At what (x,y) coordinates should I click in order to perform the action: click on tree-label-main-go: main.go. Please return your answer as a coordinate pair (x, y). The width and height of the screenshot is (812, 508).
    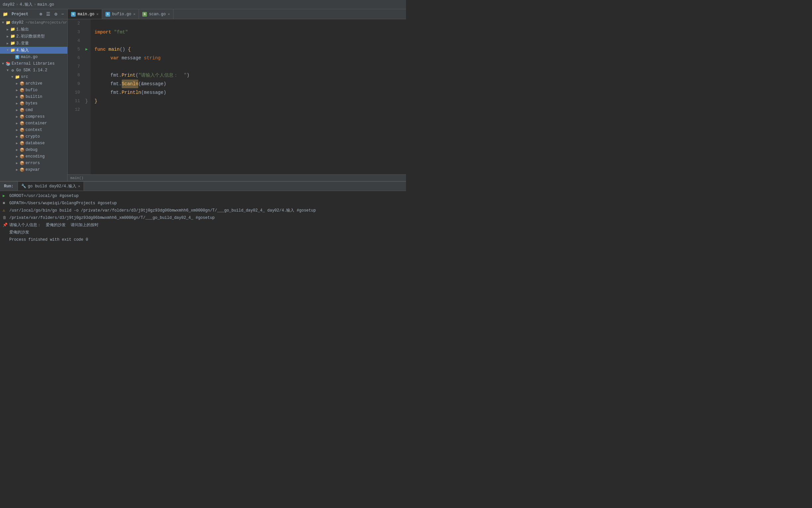
    Looking at the image, I should click on (29, 57).